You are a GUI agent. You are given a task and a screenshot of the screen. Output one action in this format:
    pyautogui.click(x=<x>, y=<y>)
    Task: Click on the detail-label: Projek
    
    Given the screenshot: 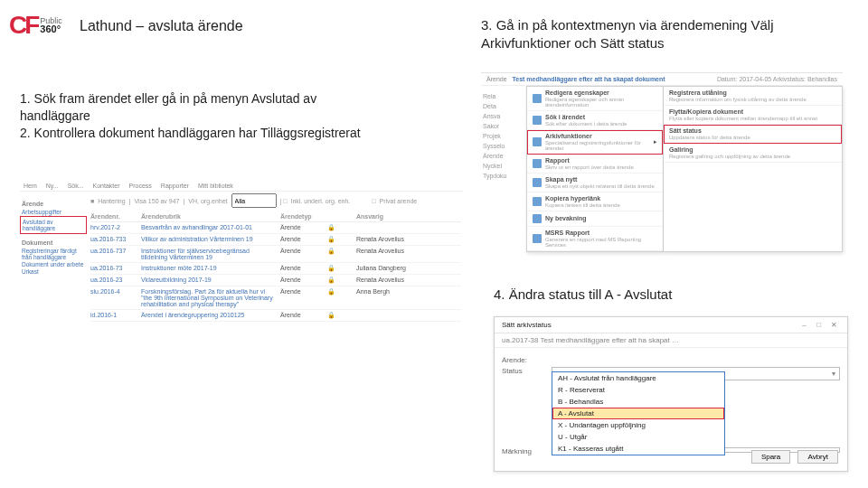 What is the action you would take?
    pyautogui.click(x=504, y=136)
    